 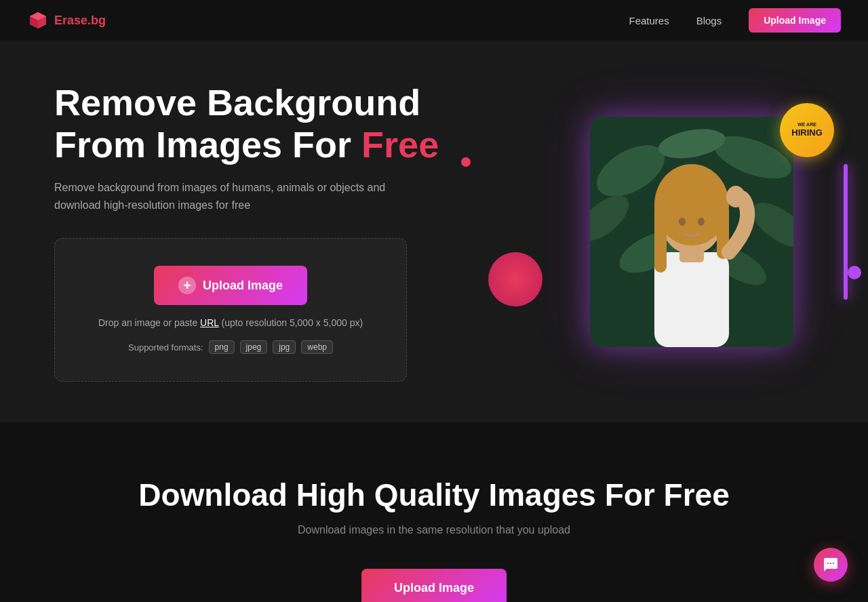 What do you see at coordinates (831, 565) in the screenshot?
I see `chat-bubble` at bounding box center [831, 565].